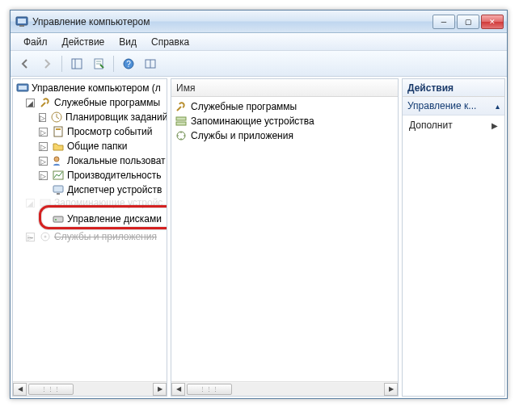 The width and height of the screenshot is (519, 420). Describe the element at coordinates (495, 126) in the screenshot. I see `chevron-right-icon: ▶` at that location.